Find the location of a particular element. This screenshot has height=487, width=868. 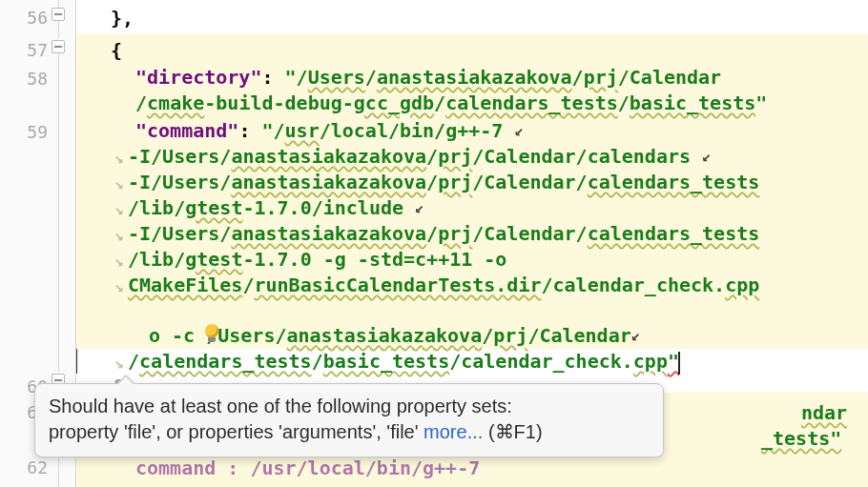

line-number: 56 is located at coordinates (24, 17).